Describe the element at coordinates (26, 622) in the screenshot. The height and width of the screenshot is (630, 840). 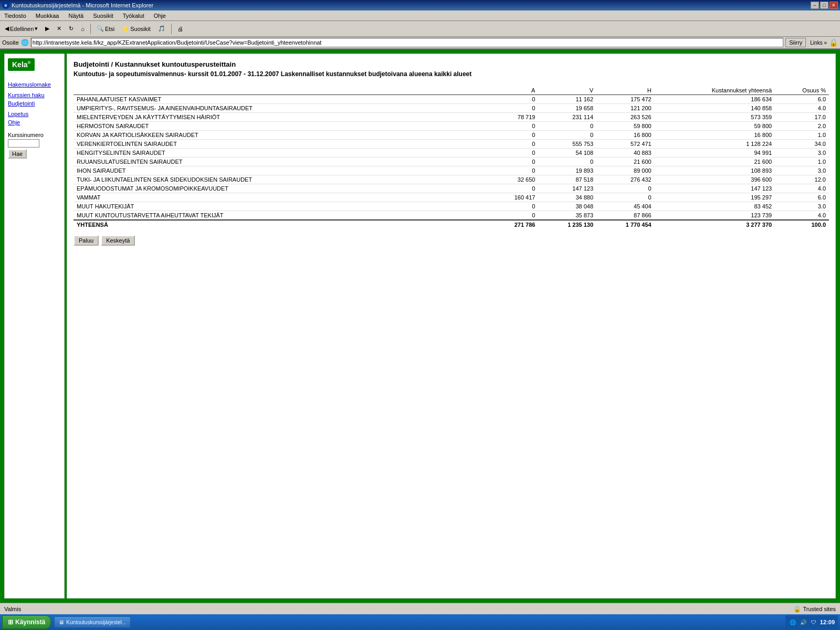
I see `start-button: ⊞ Käynnistä` at that location.